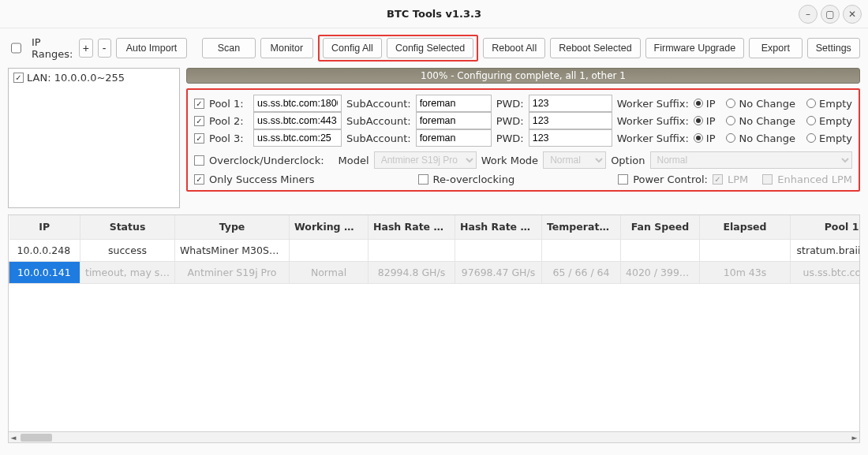  I want to click on titlebar: BTC Tools v1.3.3 – ▢ ✕, so click(434, 14).